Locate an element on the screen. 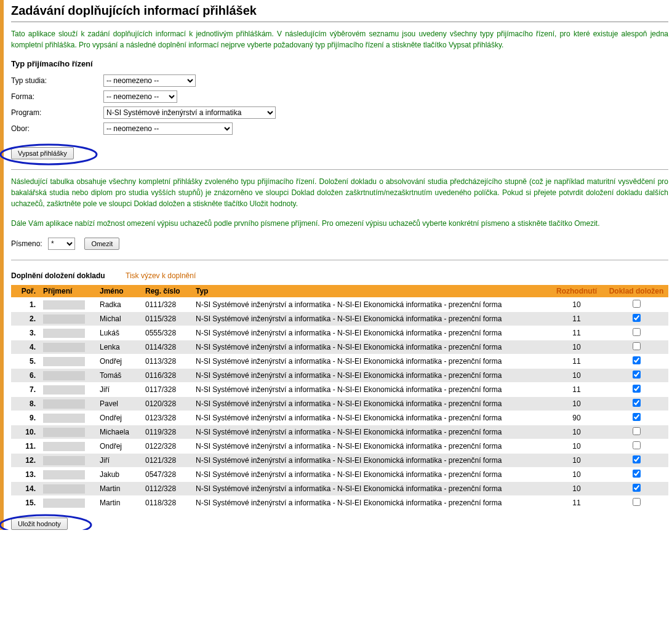 Image resolution: width=672 pixels, height=621 pixels. table-row: 9.Ondřej0123/328N-SI Systémové inženýrst… is located at coordinates (340, 419).